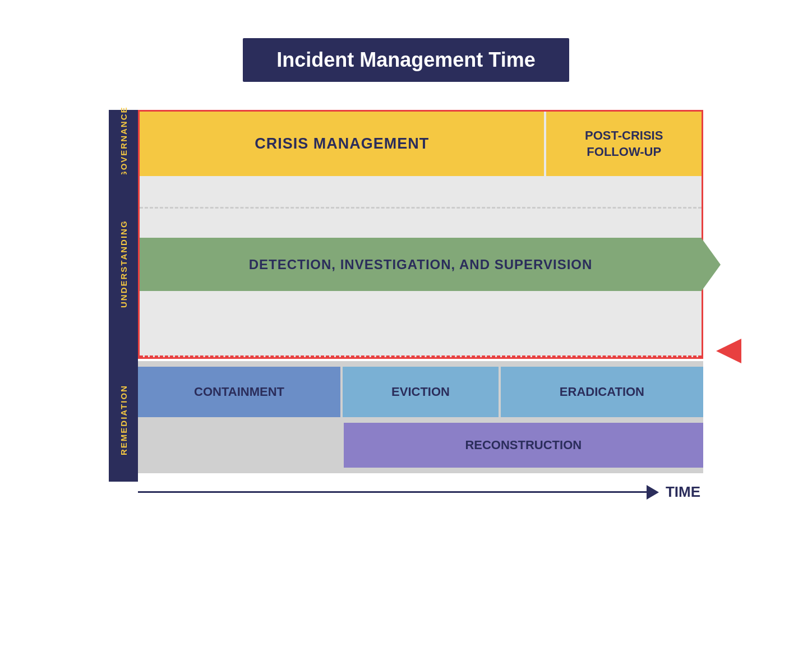 The image size is (812, 665). Describe the element at coordinates (421, 357) in the screenshot. I see `red-dashed-bottom` at that location.